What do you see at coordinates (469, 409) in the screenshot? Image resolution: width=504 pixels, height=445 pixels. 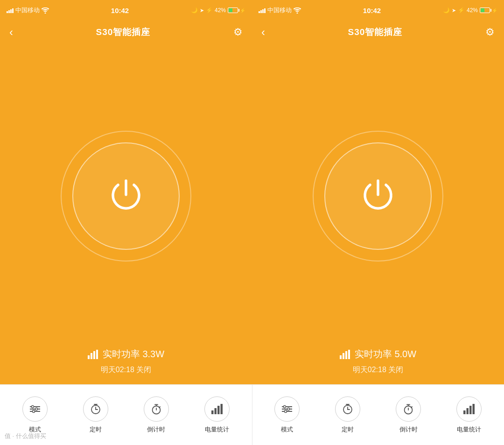 I see `energy-icon-right` at bounding box center [469, 409].